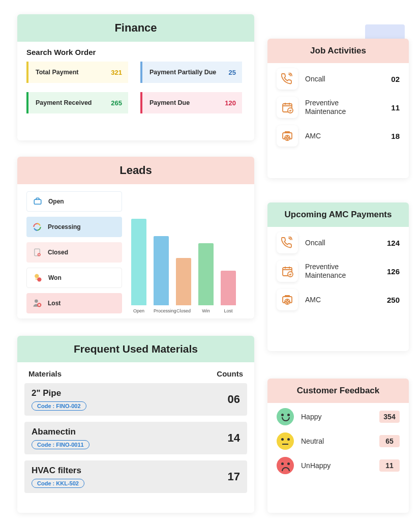 This screenshot has height=521, width=420. Describe the element at coordinates (338, 441) in the screenshot. I see `feedback-row: Neutral65` at that location.